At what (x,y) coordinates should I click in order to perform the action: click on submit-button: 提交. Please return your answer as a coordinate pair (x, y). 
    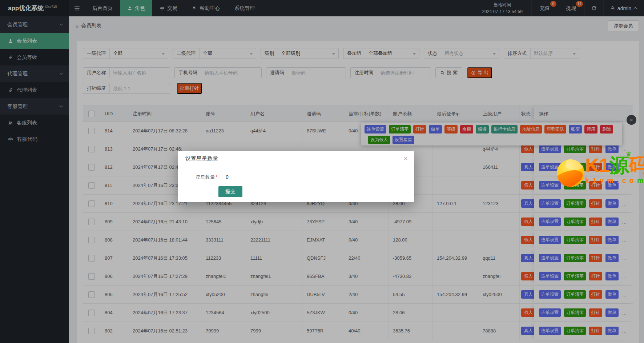
    Looking at the image, I should click on (230, 192).